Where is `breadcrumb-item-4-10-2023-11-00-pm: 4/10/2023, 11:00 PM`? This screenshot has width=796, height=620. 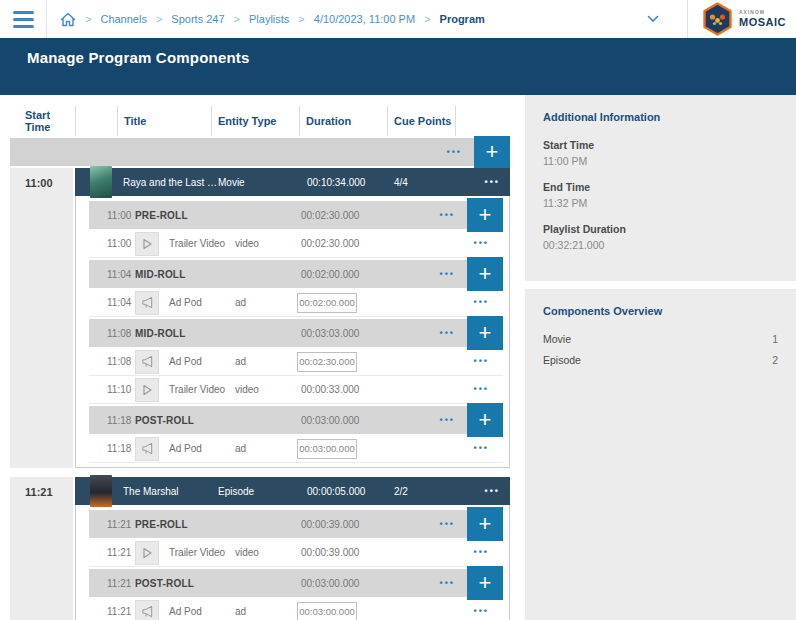 breadcrumb-item-4-10-2023-11-00-pm: 4/10/2023, 11:00 PM is located at coordinates (364, 19).